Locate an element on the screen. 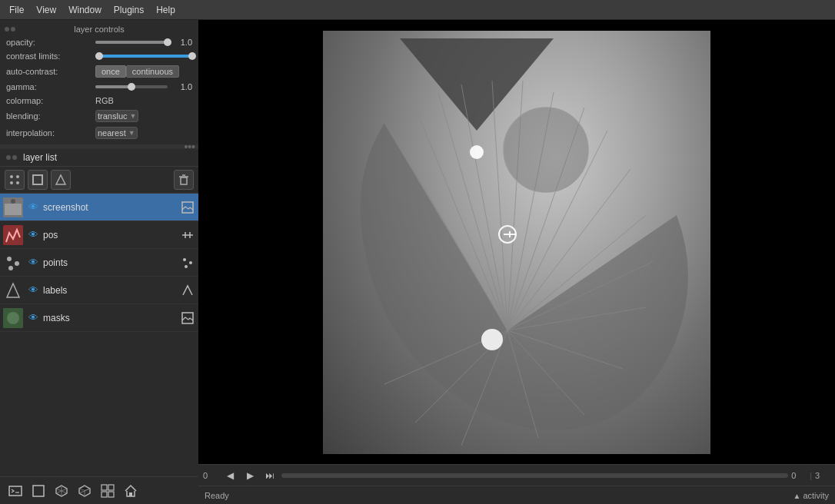 The image size is (835, 504). dot1 is located at coordinates (7, 29).